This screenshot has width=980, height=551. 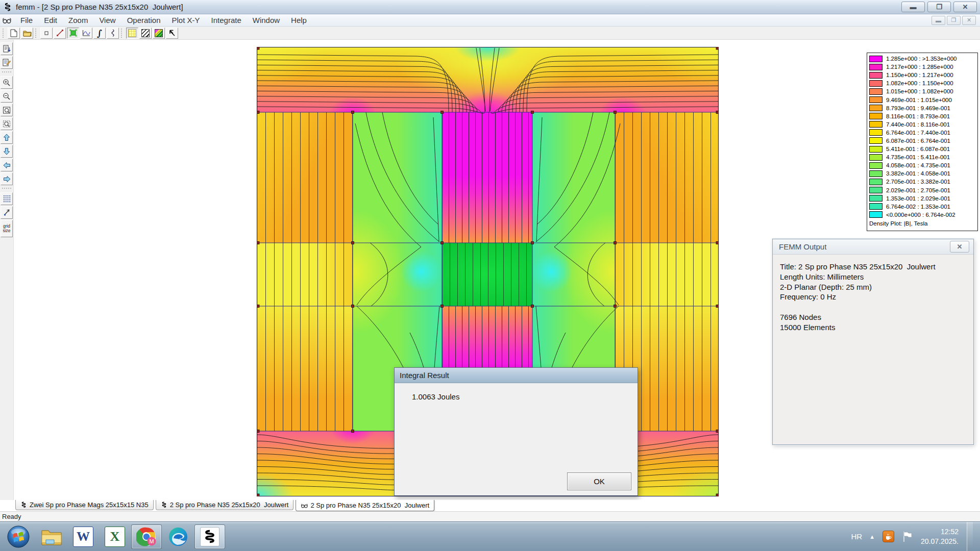 I want to click on new-file-icon, so click(x=14, y=33).